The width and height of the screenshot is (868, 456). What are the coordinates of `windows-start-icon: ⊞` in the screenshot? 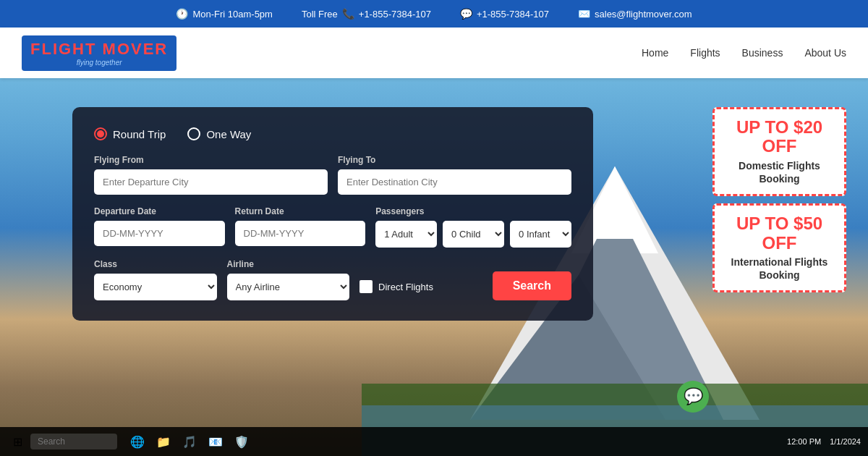 It's located at (17, 442).